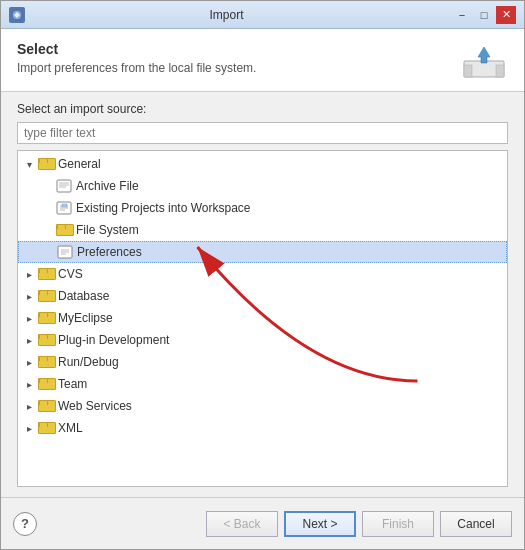 Image resolution: width=525 pixels, height=550 pixels. Describe the element at coordinates (262, 60) in the screenshot. I see `header-panel: Select Import preferences from the local…` at that location.